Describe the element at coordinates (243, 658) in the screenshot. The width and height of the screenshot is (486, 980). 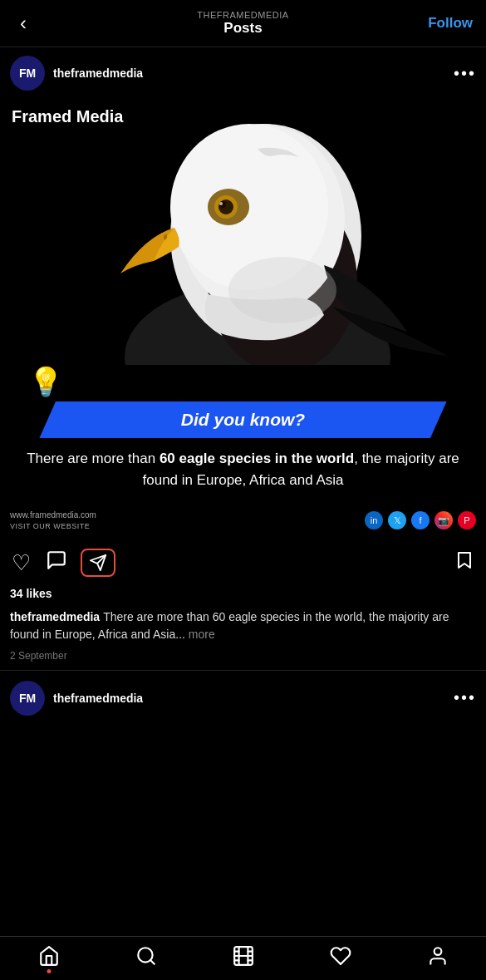
I see `post-date: 2 September` at that location.